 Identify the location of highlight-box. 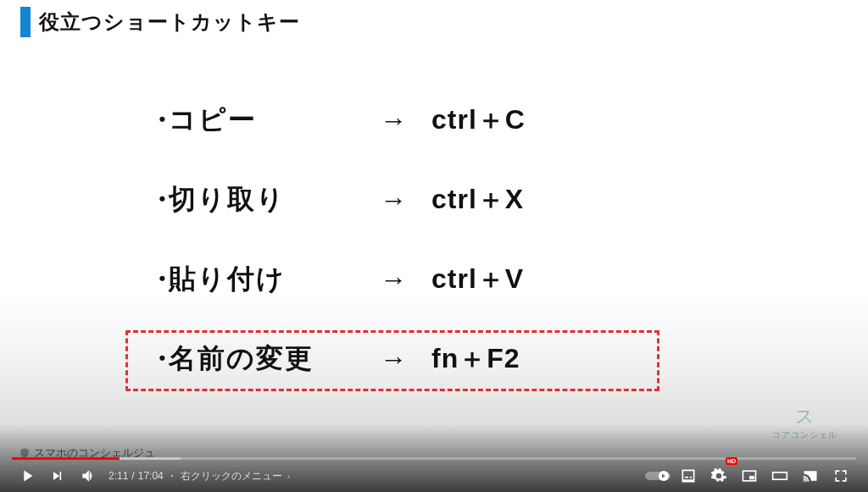
(392, 361).